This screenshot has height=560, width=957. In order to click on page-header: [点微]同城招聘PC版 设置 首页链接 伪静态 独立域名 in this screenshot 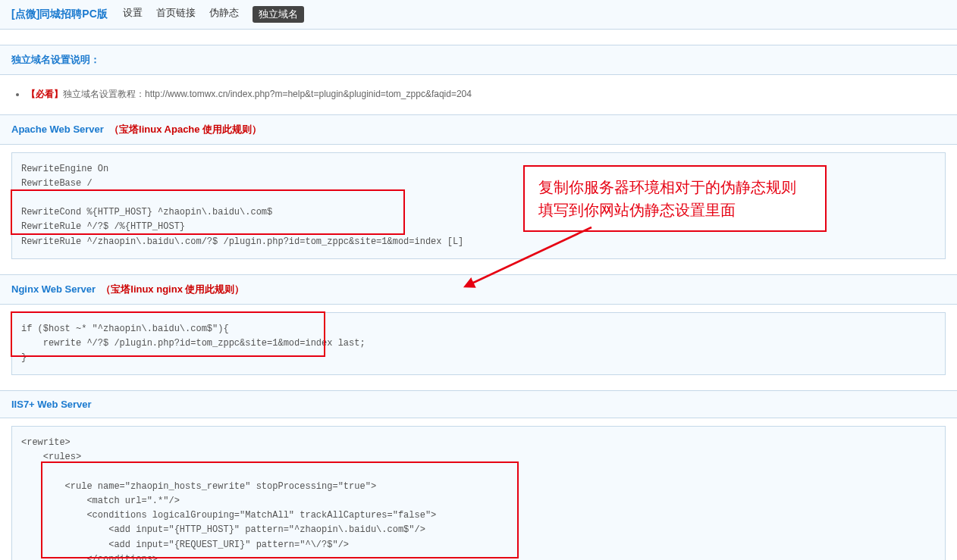, I will do `click(478, 15)`.